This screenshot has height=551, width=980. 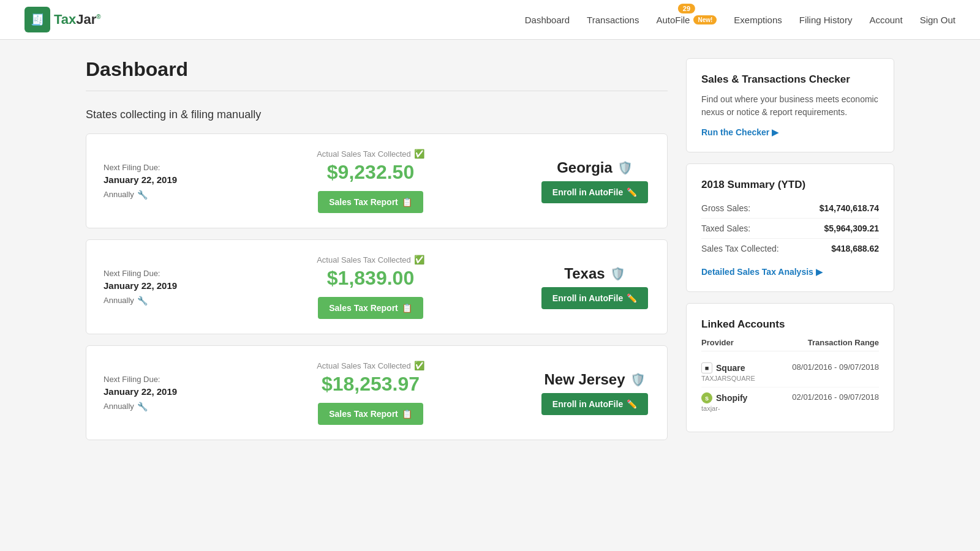 What do you see at coordinates (790, 208) in the screenshot?
I see `summary-row-gross: Gross Sales: $14,740,618.74` at bounding box center [790, 208].